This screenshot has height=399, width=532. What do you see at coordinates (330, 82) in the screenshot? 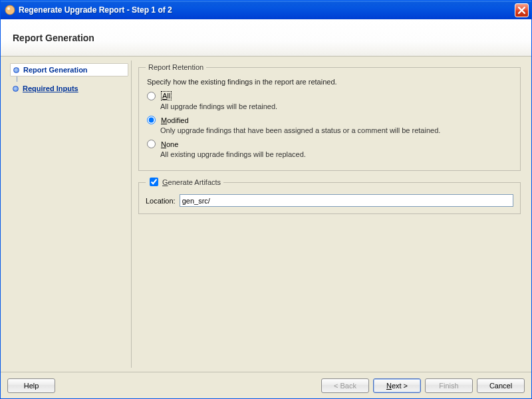
I see `retention-intro: Specify how the existing findings in the…` at bounding box center [330, 82].